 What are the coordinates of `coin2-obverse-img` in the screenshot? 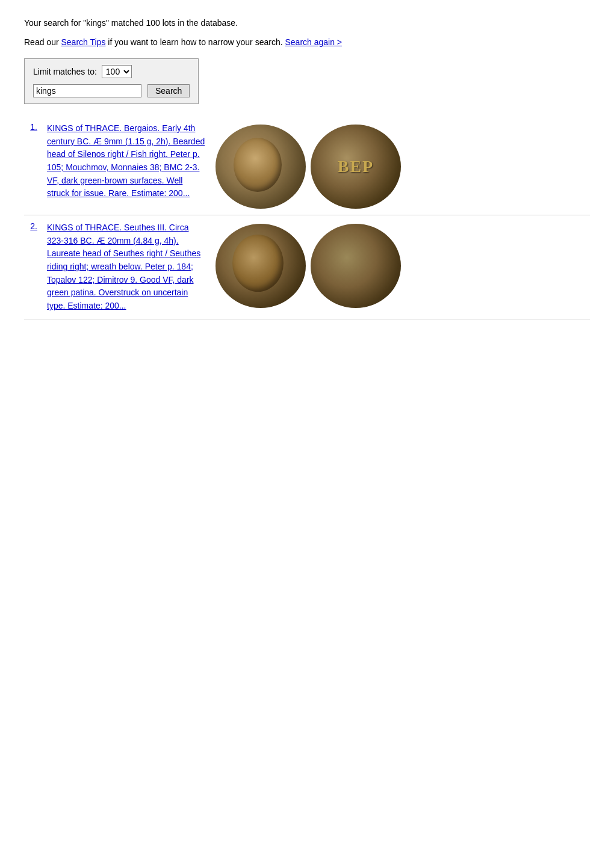 It's located at (261, 266).